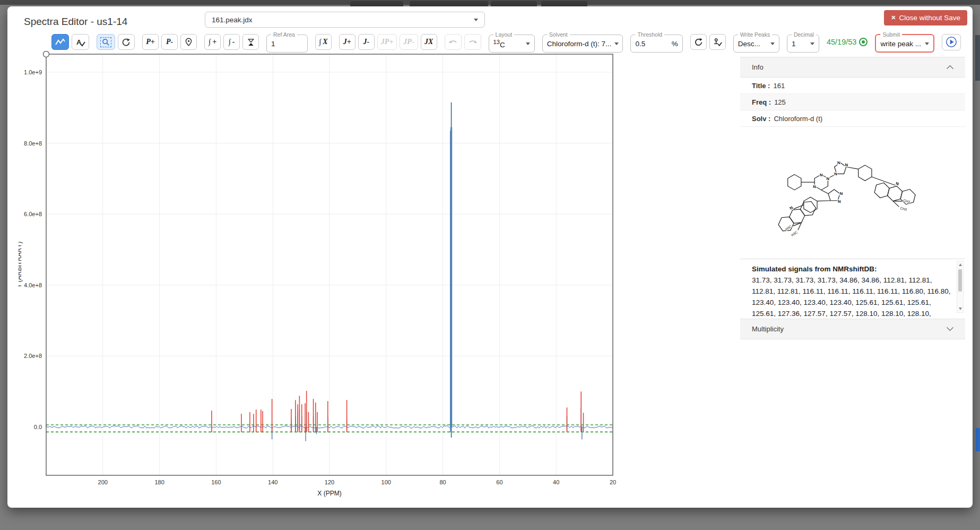 This screenshot has height=530, width=980. I want to click on svg-text: 140, so click(273, 482).